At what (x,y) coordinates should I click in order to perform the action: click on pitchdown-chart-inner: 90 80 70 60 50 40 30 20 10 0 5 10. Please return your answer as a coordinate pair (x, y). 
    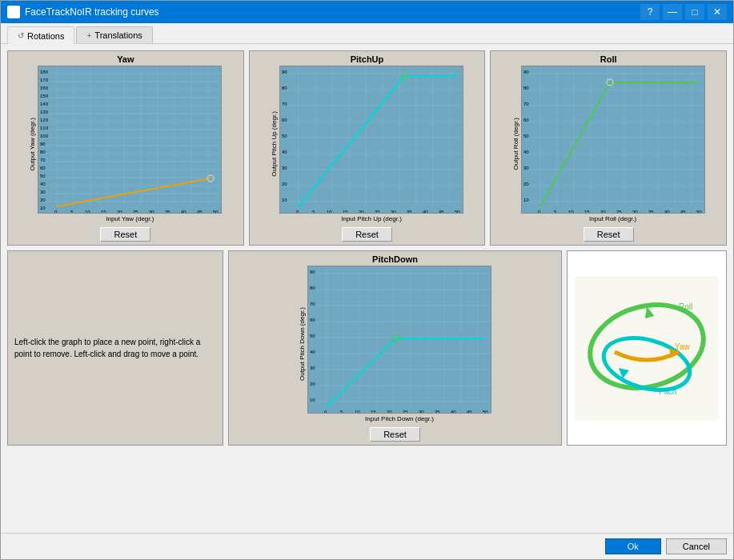
    Looking at the image, I should click on (399, 344).